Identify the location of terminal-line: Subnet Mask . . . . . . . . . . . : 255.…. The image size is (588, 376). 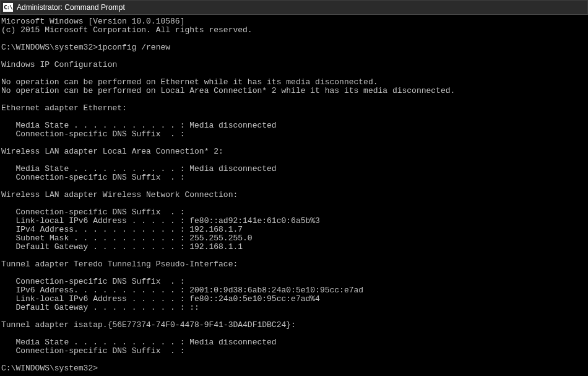
(294, 238).